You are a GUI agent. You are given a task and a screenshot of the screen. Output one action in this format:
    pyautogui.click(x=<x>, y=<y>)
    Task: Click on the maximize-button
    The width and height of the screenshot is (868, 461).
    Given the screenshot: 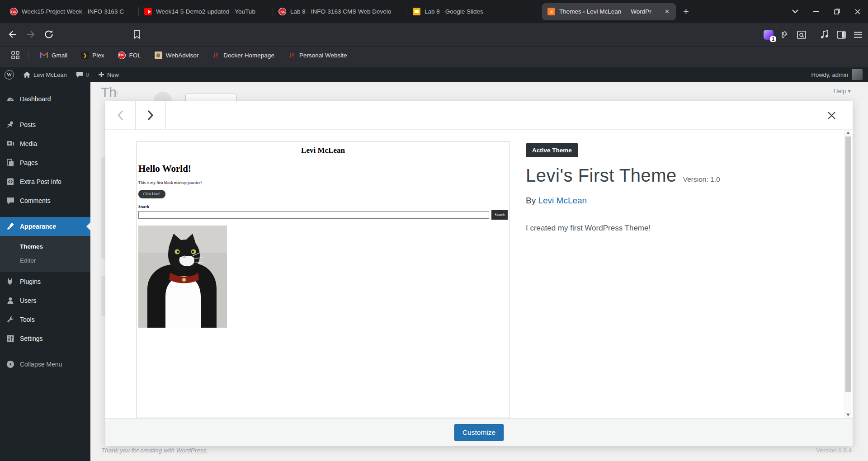 What is the action you would take?
    pyautogui.click(x=837, y=12)
    